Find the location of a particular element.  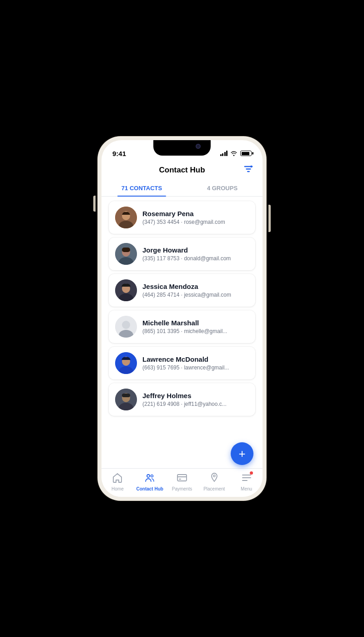

nav-placement-label: Placement is located at coordinates (214, 489).